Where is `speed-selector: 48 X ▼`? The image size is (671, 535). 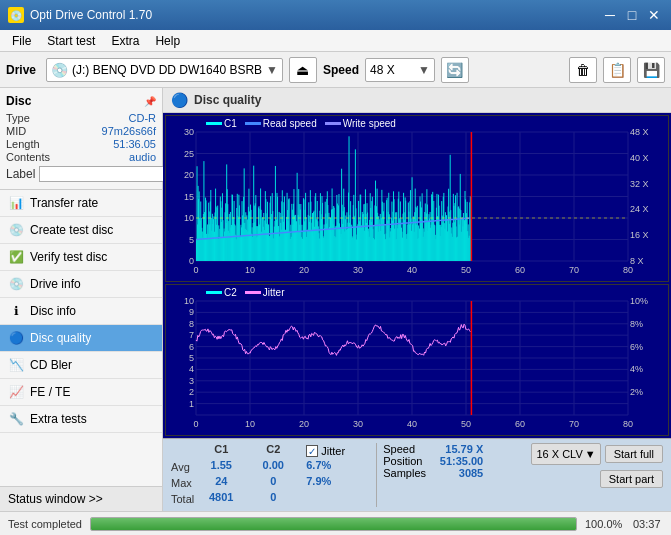
speed-selector: 48 X ▼ is located at coordinates (400, 70).